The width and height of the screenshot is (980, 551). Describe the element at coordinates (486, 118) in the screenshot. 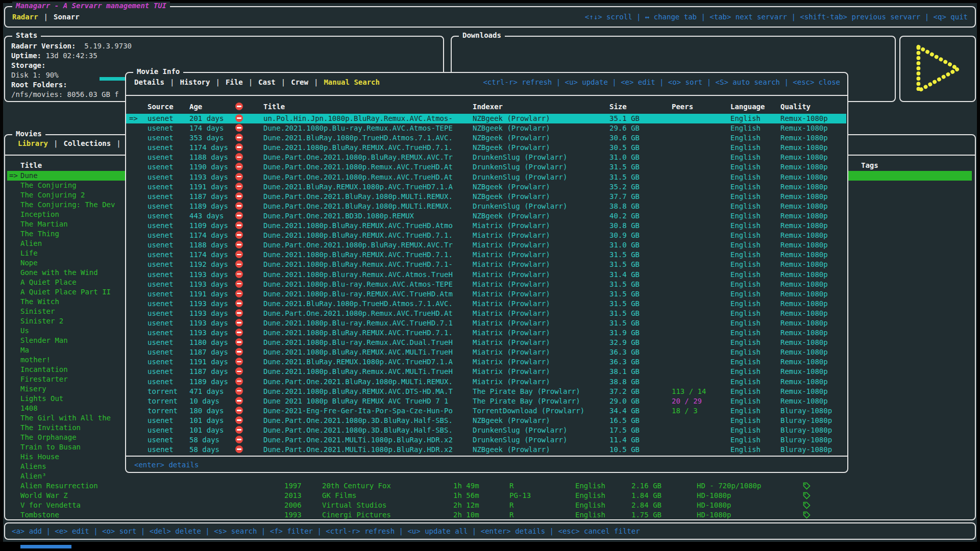

I see `search-result-row: =>usenet201 daysun.Pol.Hin.Jpn.1080p.Blu…` at that location.